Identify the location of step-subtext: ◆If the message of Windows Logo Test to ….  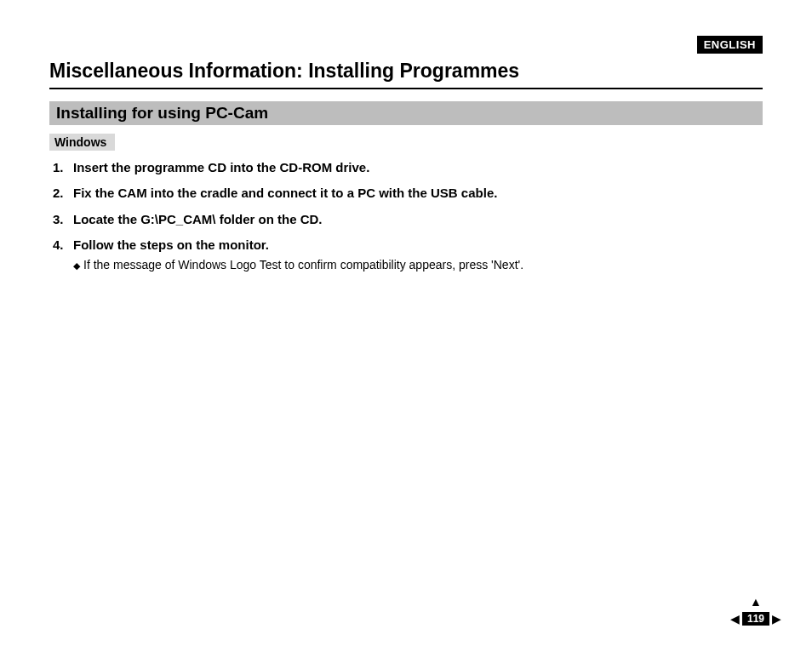
(408, 266).